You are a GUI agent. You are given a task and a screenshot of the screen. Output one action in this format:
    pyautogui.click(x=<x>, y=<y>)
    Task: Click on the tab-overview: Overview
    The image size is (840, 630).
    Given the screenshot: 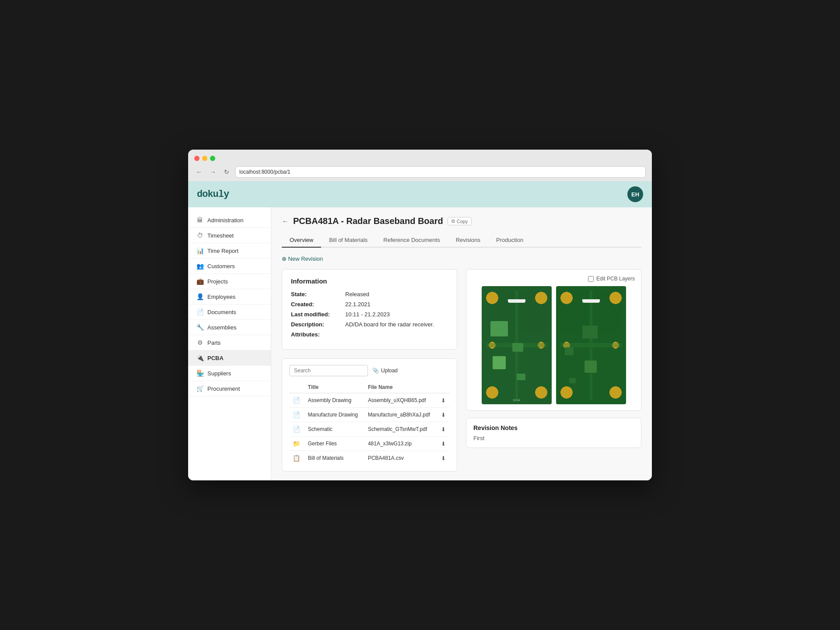 What is the action you would take?
    pyautogui.click(x=301, y=241)
    